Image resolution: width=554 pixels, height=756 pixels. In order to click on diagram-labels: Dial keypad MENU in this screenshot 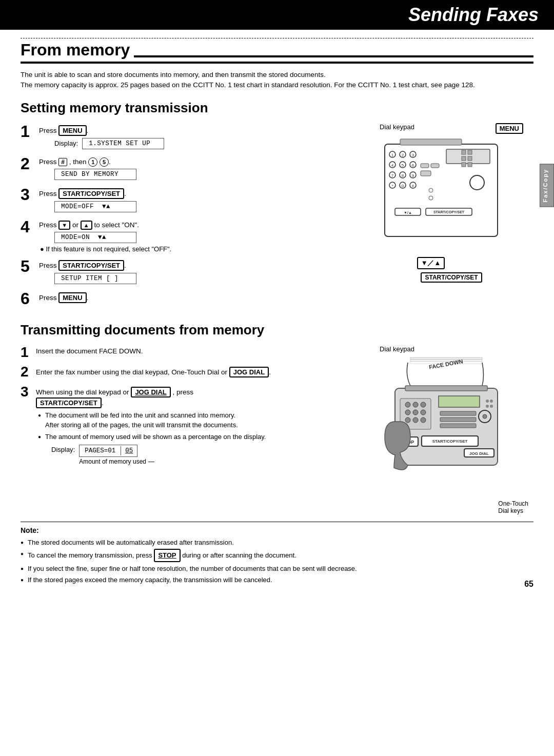, I will do `click(451, 128)`.